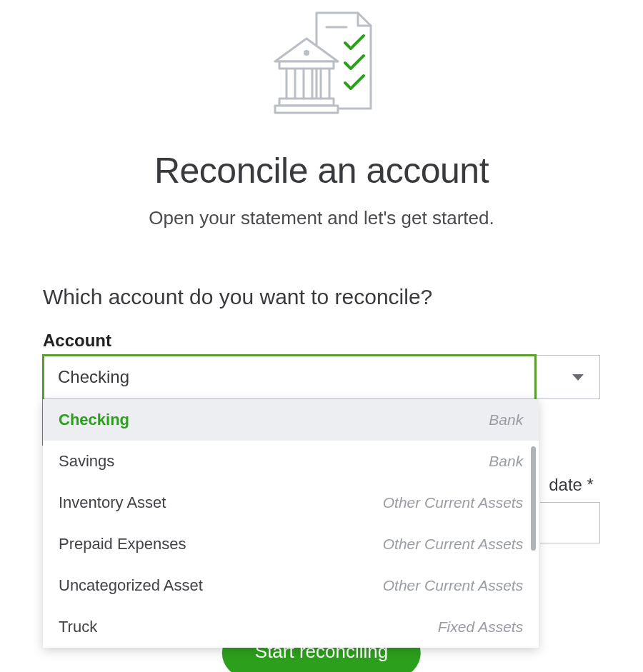 This screenshot has height=672, width=643. What do you see at coordinates (291, 503) in the screenshot?
I see `account-option-inventory-asset: Inventory Asset Other Current Assets` at bounding box center [291, 503].